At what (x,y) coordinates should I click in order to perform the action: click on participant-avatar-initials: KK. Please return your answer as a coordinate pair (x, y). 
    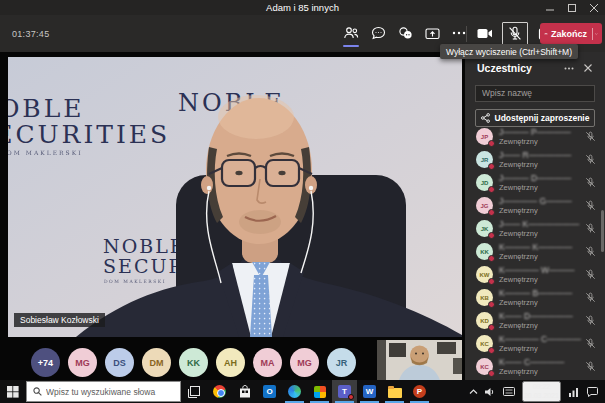
    Looking at the image, I should click on (484, 252).